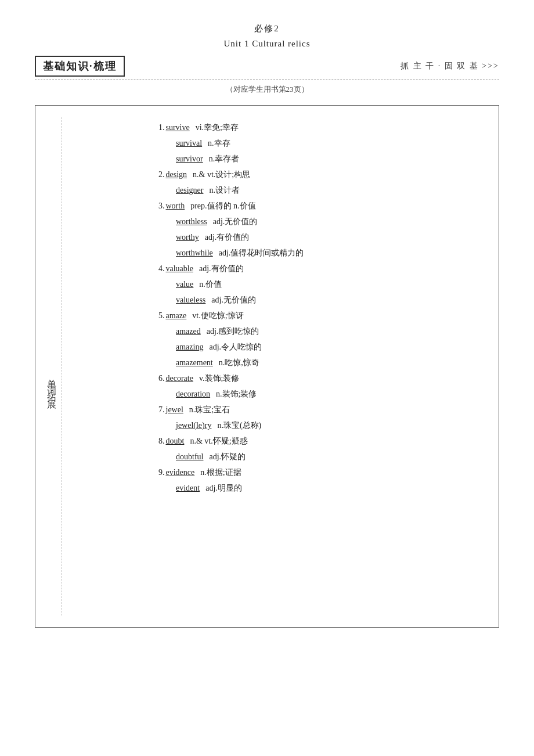  Describe the element at coordinates (180, 379) in the screenshot. I see `vocab-word: decorate` at that location.